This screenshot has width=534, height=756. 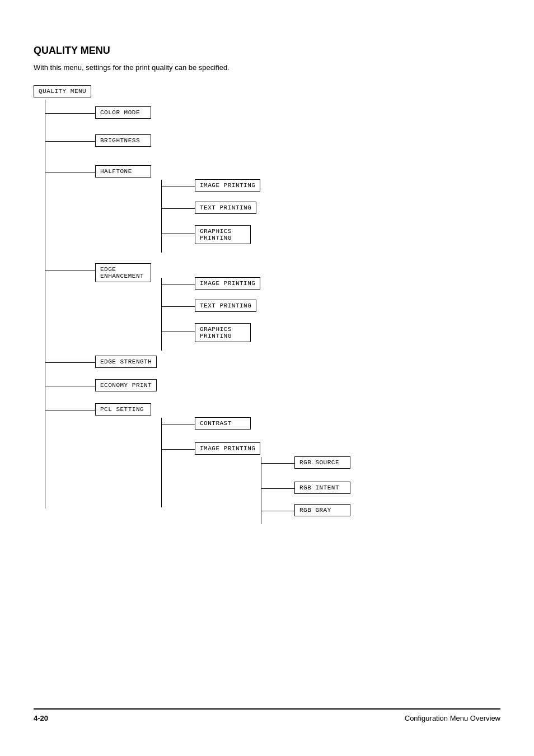 I want to click on page-description: With this menu, settings for the print q…, so click(x=267, y=67).